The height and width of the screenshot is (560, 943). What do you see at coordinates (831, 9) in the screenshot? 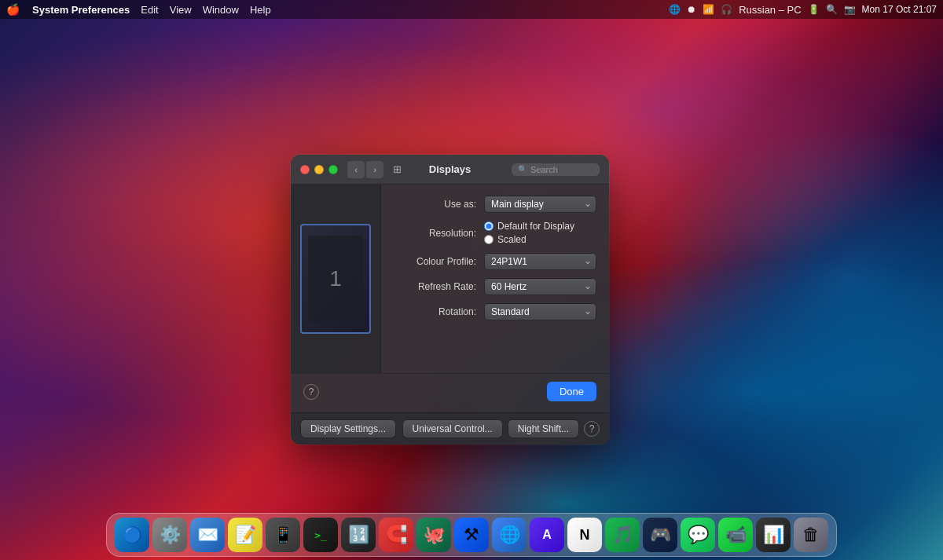
I see `menubar-search-icon: 🔍` at bounding box center [831, 9].